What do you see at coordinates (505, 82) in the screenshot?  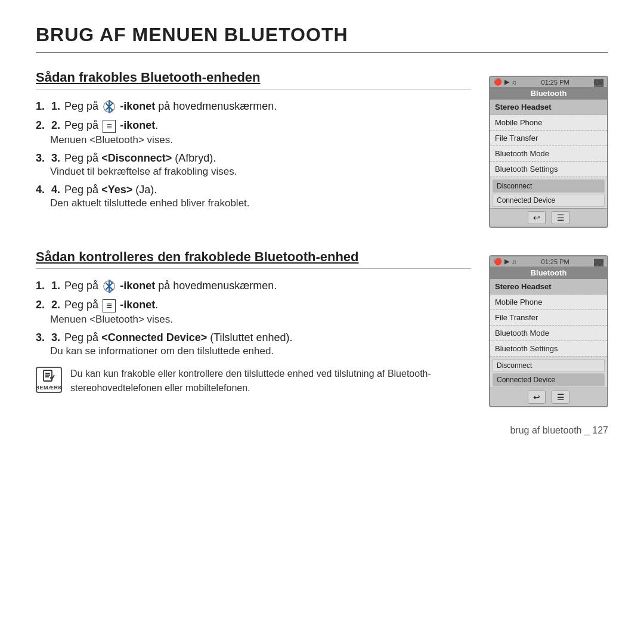 I see `device-header-icons-1: 🔴 ▶ ♫` at bounding box center [505, 82].